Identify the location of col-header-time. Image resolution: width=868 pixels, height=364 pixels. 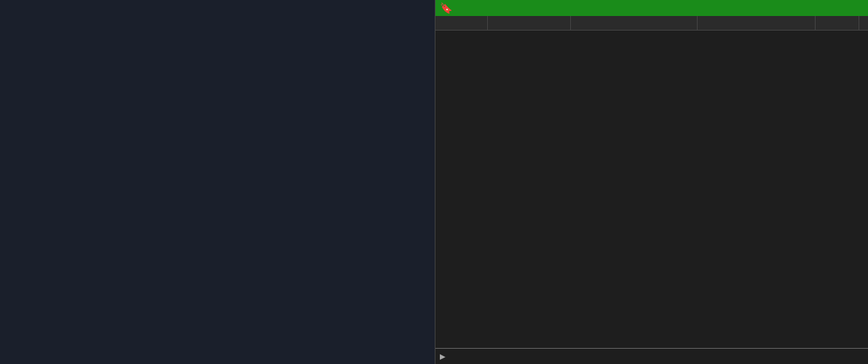
(529, 23).